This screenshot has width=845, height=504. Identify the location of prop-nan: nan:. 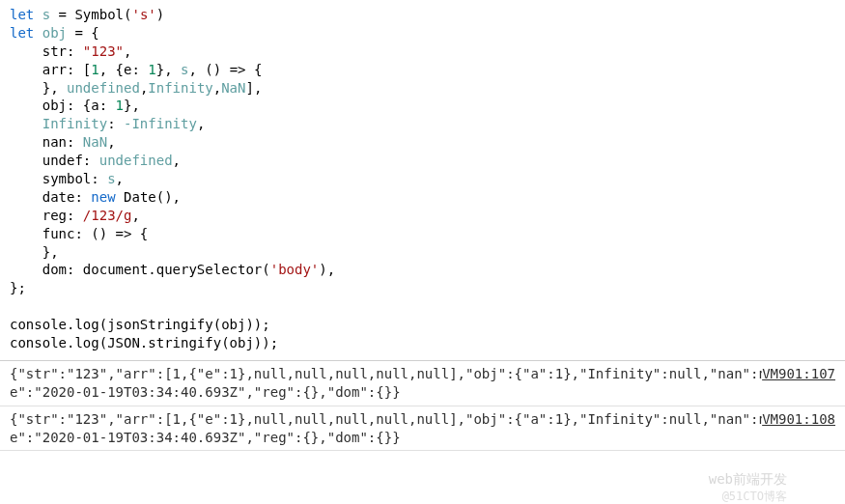
(46, 142).